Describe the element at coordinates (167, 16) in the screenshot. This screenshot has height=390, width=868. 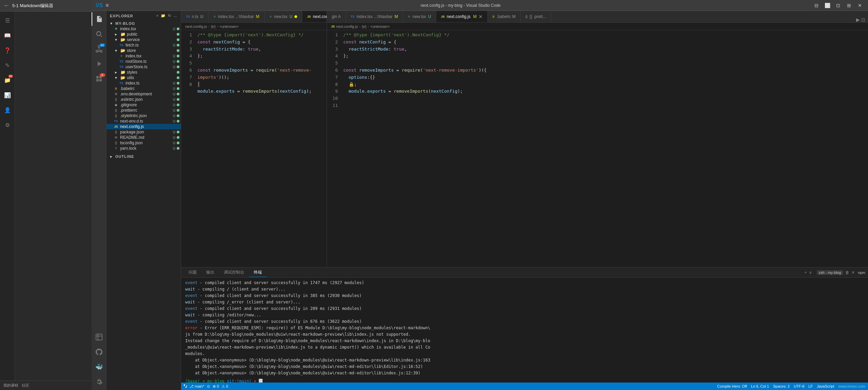
I see `sidebar-icons: + 📁 ↻ …` at that location.